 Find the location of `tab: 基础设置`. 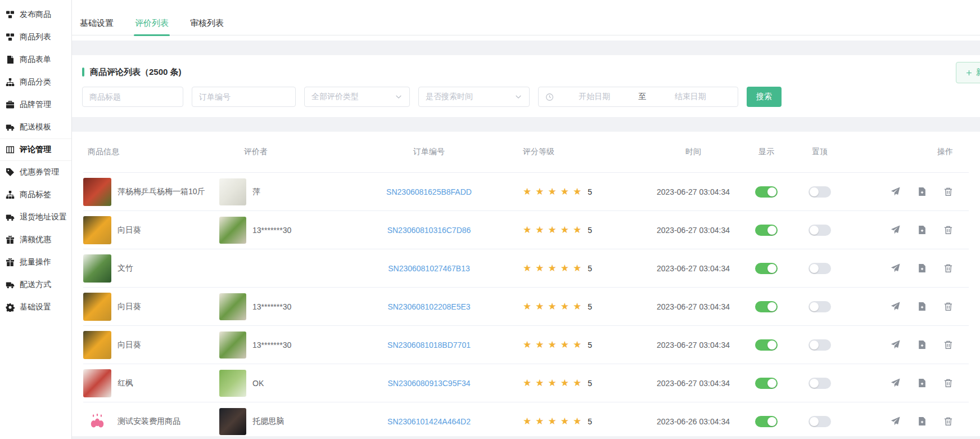

tab: 基础设置 is located at coordinates (97, 23).